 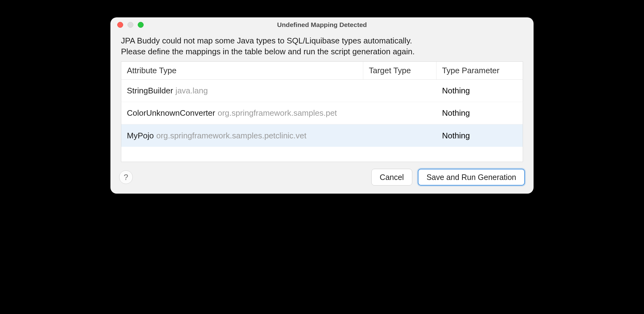 I want to click on table-row: ColorUnknownConverter org.springframewor…, so click(x=322, y=113).